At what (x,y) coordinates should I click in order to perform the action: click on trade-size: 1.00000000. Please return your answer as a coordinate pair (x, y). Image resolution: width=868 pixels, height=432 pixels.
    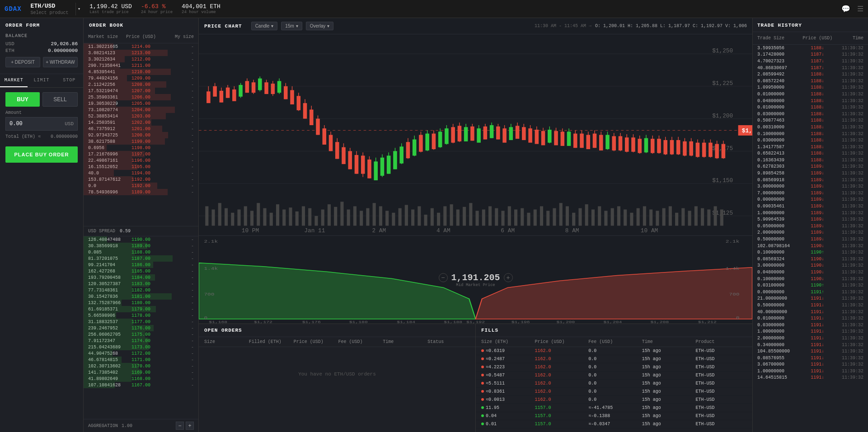
    Looking at the image, I should click on (779, 213).